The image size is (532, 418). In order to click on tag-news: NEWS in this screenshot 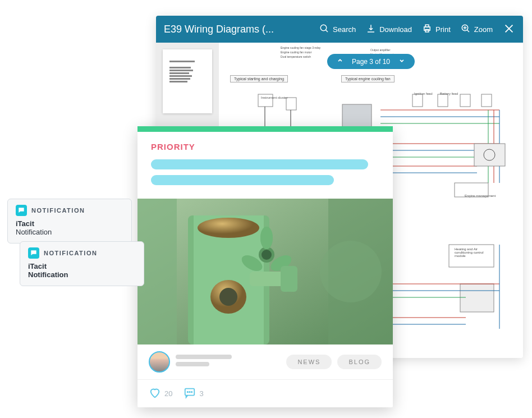, I will do `click(309, 362)`.